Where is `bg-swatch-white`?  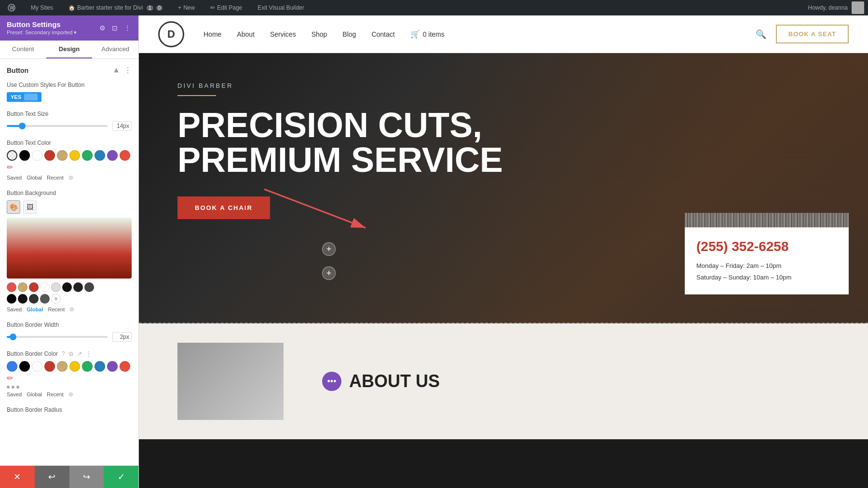 bg-swatch-white is located at coordinates (45, 287).